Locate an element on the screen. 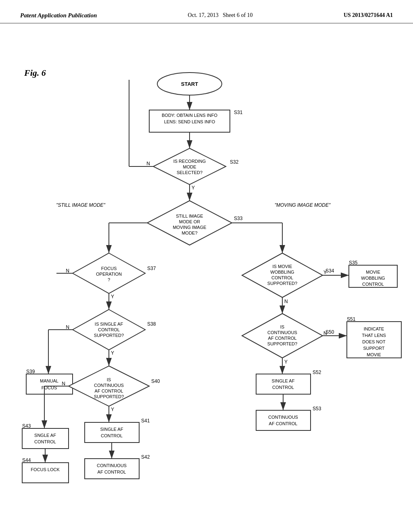 The height and width of the screenshot is (532, 413). svg-text: MODE OR is located at coordinates (190, 222).